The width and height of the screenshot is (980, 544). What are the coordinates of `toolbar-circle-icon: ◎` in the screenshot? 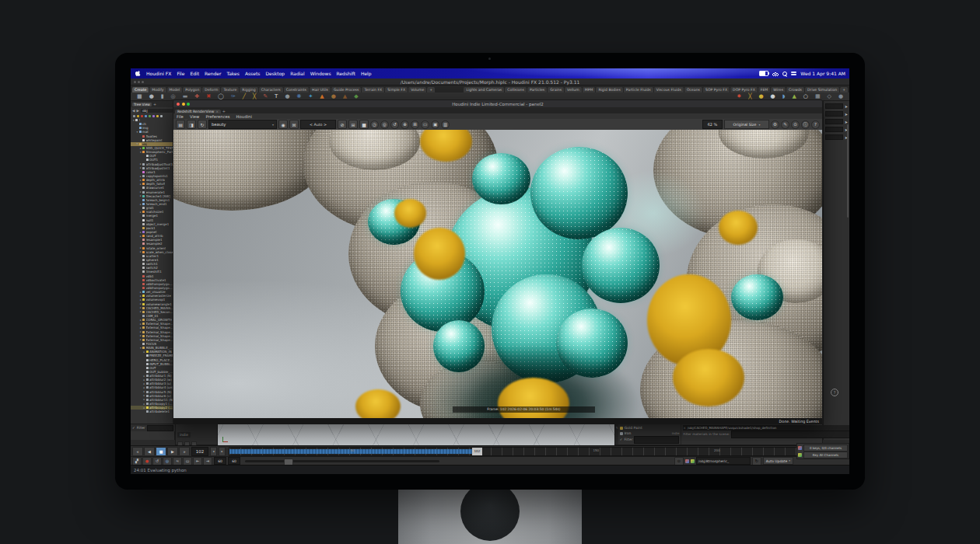 It's located at (384, 124).